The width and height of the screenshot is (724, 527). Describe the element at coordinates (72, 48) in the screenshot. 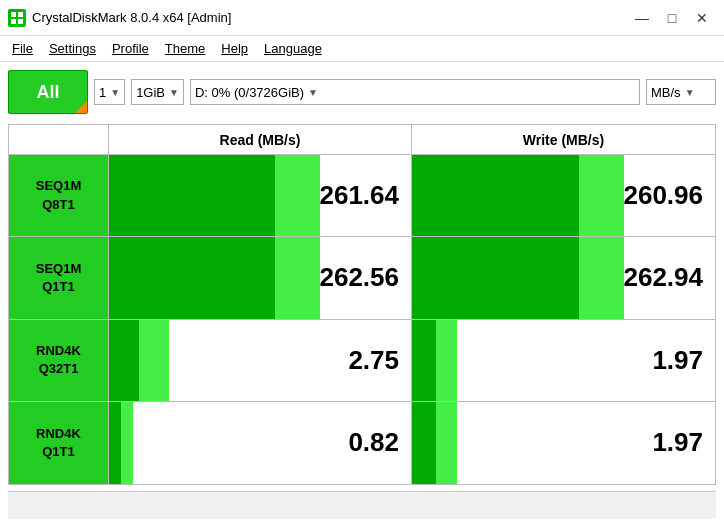

I see `menu-settings: Settings` at that location.